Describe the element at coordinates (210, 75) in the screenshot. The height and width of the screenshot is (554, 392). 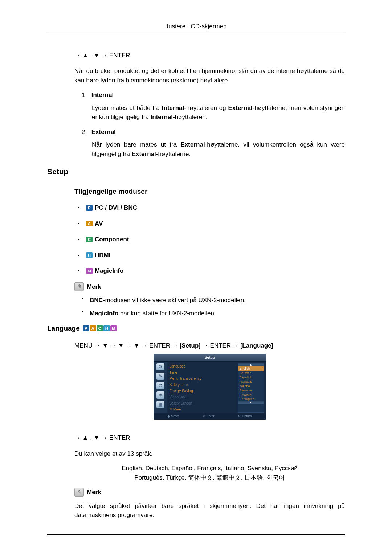
I see `intro-paragraph: Når du bruker produktet og det er koblet…` at that location.